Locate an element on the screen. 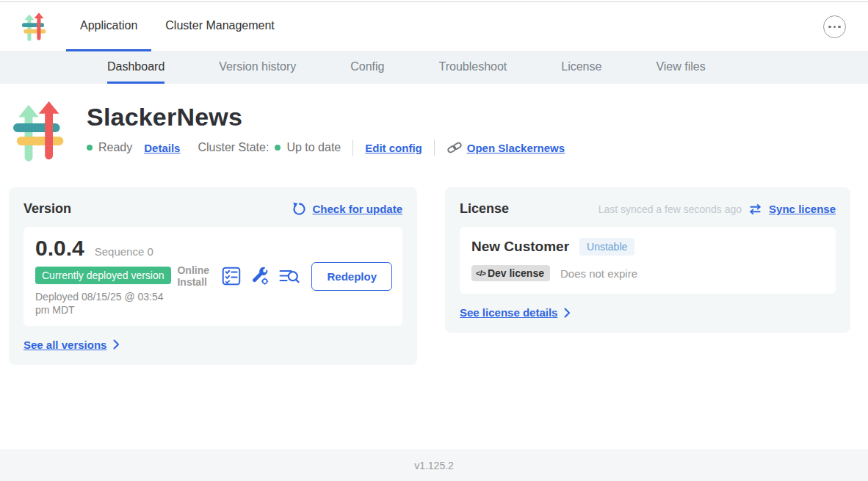  subnav-item-dashboard: Dashboard is located at coordinates (136, 68).